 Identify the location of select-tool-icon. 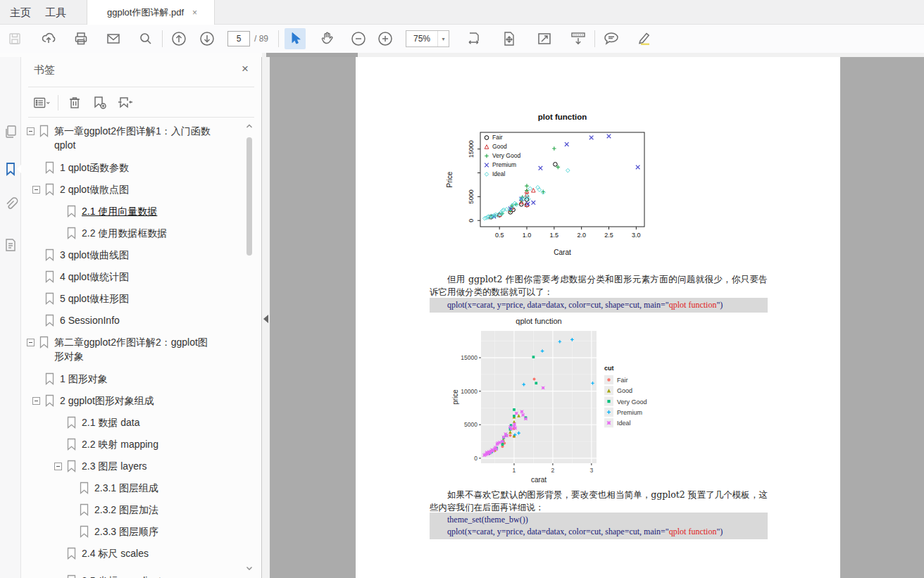
(295, 39).